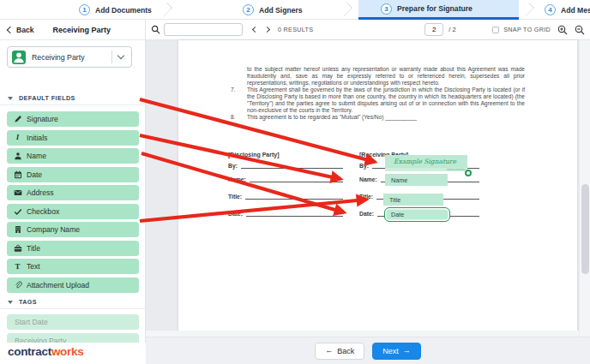 Image resolution: width=590 pixels, height=364 pixels. What do you see at coordinates (256, 29) in the screenshot?
I see `previous-result-icon` at bounding box center [256, 29].